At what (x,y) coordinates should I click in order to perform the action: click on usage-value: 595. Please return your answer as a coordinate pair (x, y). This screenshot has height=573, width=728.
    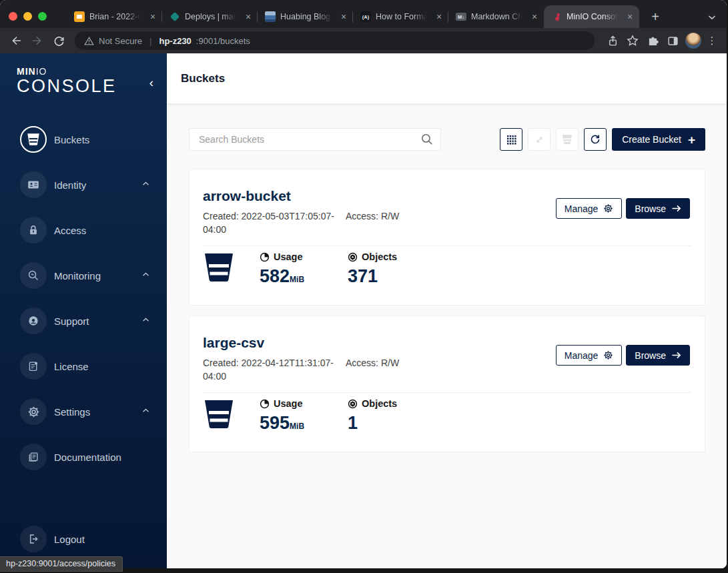
    Looking at the image, I should click on (275, 423).